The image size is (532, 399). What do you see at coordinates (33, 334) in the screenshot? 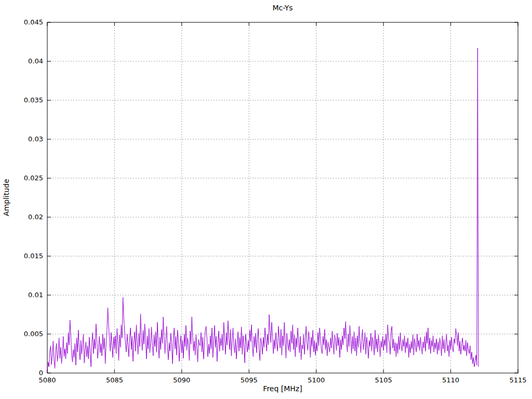
I see `y-tick-label: 0.005` at bounding box center [33, 334].